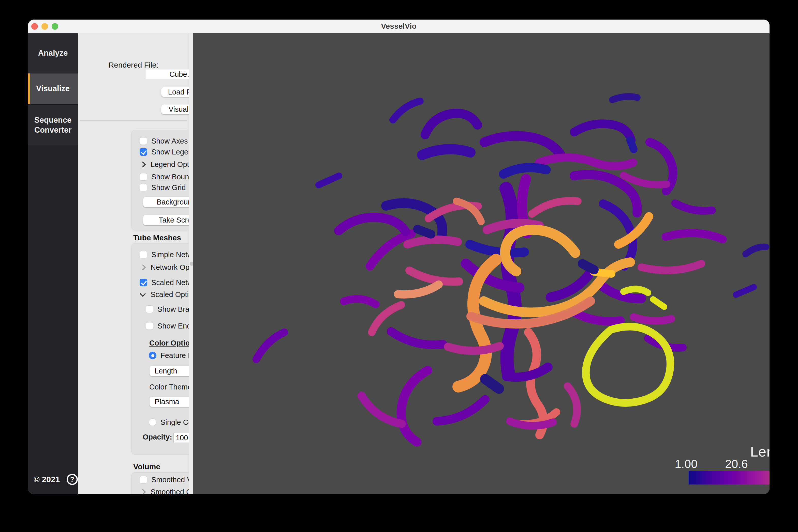 This screenshot has width=798, height=532. What do you see at coordinates (164, 141) in the screenshot?
I see `show-axes-row: Show Axes` at bounding box center [164, 141].